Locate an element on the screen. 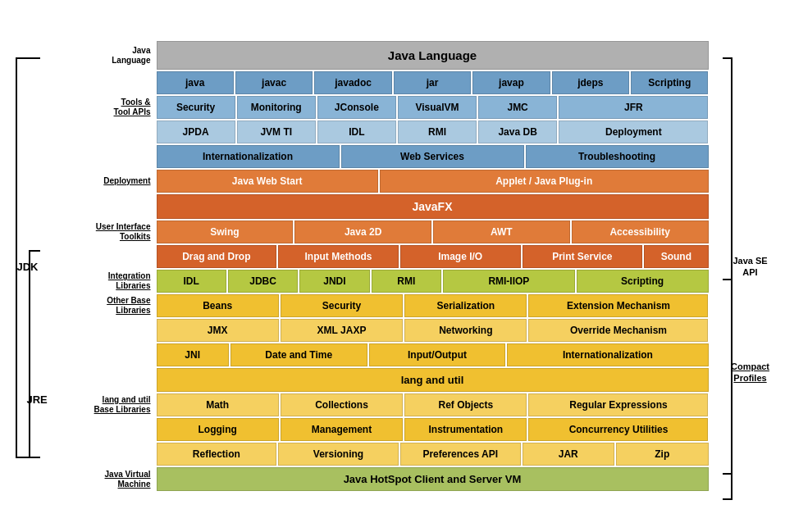 This screenshot has height=532, width=785. cell-rmi: RMI is located at coordinates (437, 132).